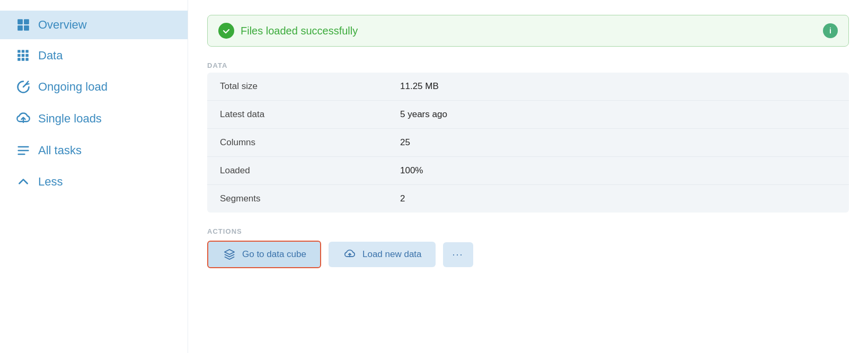 This screenshot has width=868, height=353. What do you see at coordinates (310, 143) in the screenshot?
I see `data-label-columns: Columns` at bounding box center [310, 143].